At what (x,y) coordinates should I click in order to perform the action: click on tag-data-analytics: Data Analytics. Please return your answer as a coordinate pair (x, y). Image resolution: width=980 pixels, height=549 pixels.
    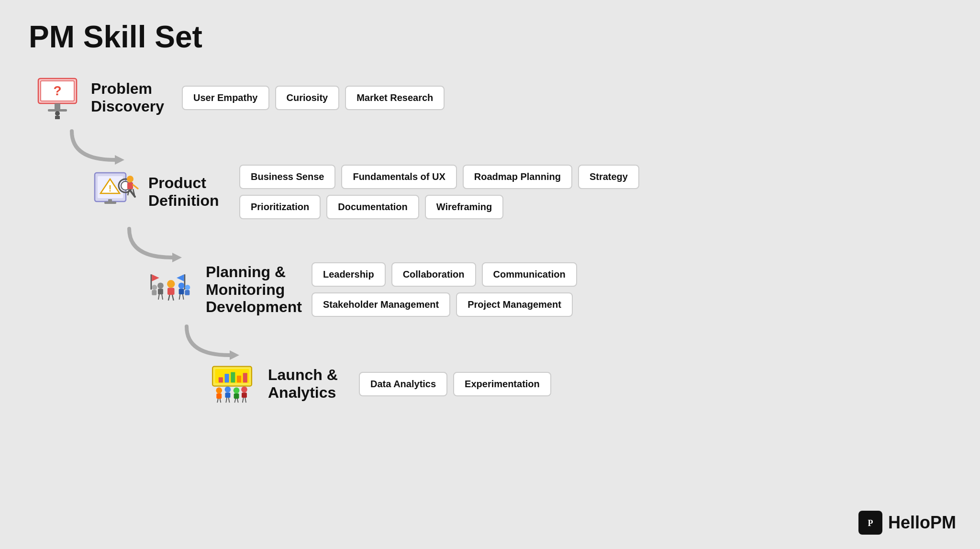
    Looking at the image, I should click on (403, 384).